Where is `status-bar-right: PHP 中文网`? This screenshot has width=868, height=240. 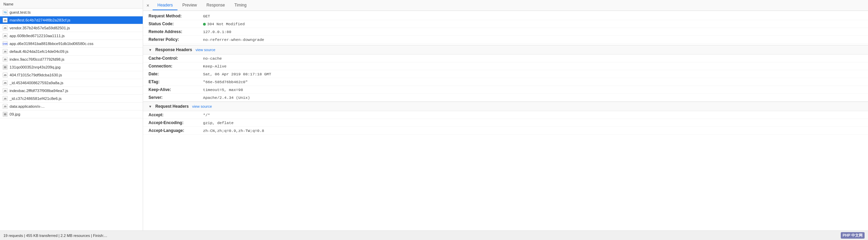
status-bar-right: PHP 中文网 is located at coordinates (853, 235).